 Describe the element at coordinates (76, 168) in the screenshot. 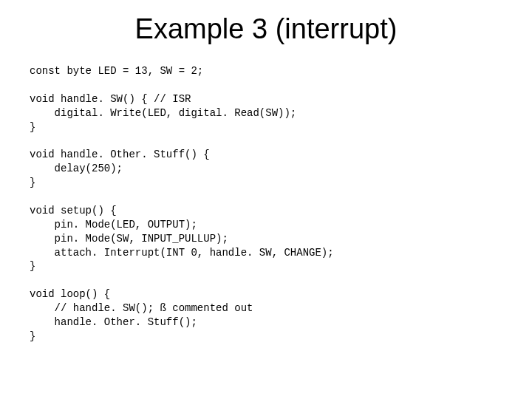

I see `code-line: delay(250);` at that location.